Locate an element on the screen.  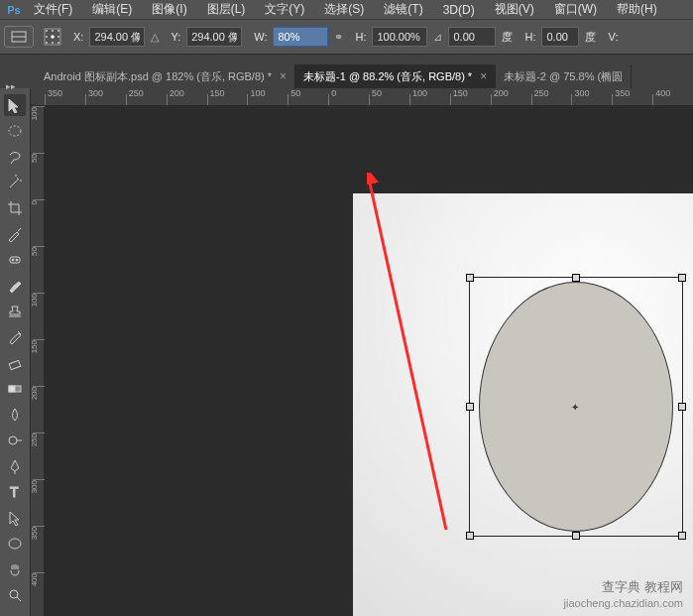
menu-help: 帮助(H) is located at coordinates (636, 10).